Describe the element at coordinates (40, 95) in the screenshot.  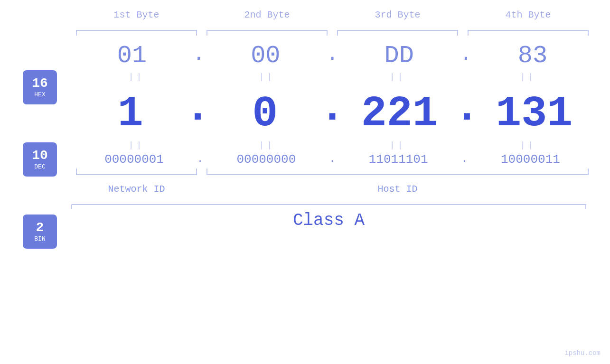
I see `hex-label: HEX` at that location.